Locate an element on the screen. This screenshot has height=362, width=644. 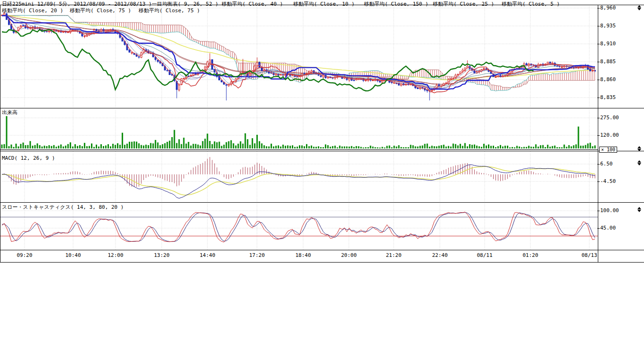
indicator-label-ma150: 移動平均( Close, 150 ) is located at coordinates (396, 4).